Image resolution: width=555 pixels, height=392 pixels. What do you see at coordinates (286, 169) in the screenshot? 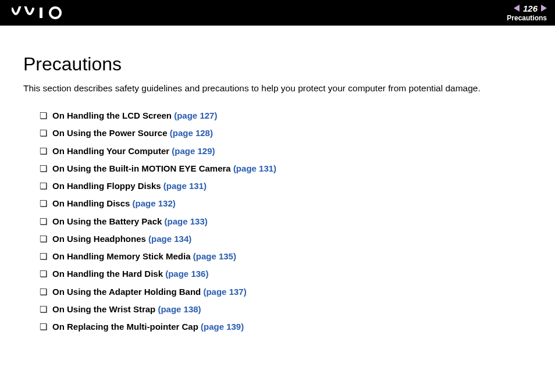
I see `toc-item: On Using the Built-in MOTION EYE Camera …` at bounding box center [286, 169].